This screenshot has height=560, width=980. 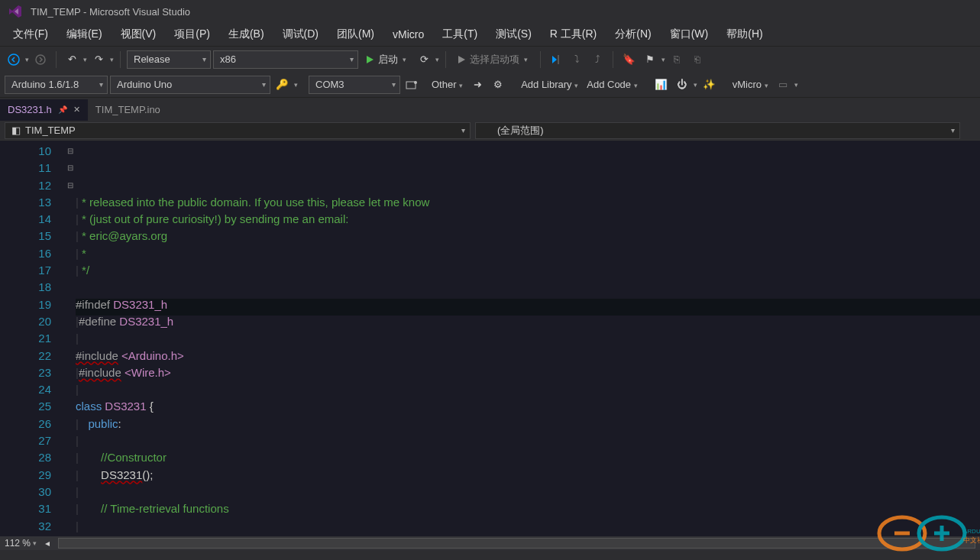 What do you see at coordinates (44, 110) in the screenshot?
I see `file-tab-ds3231: DS3231.h 📌 ✕` at bounding box center [44, 110].